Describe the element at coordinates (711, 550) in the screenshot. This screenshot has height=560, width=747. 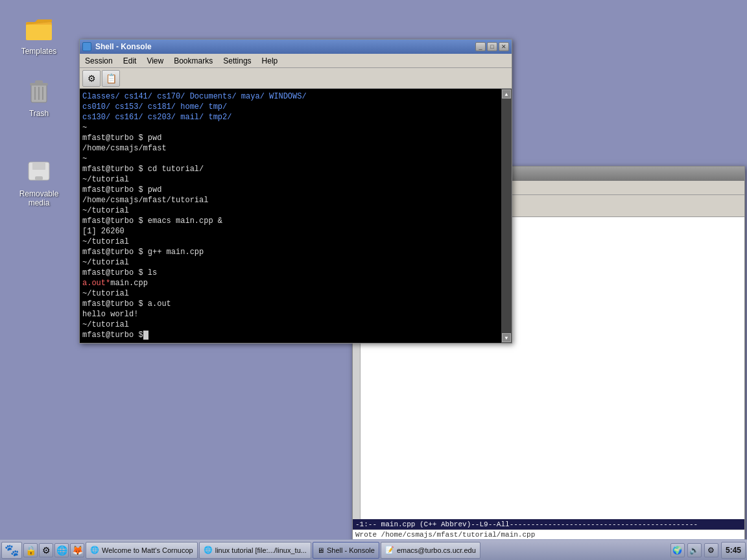
I see `taskbar-extra-icon: ⚙` at that location.